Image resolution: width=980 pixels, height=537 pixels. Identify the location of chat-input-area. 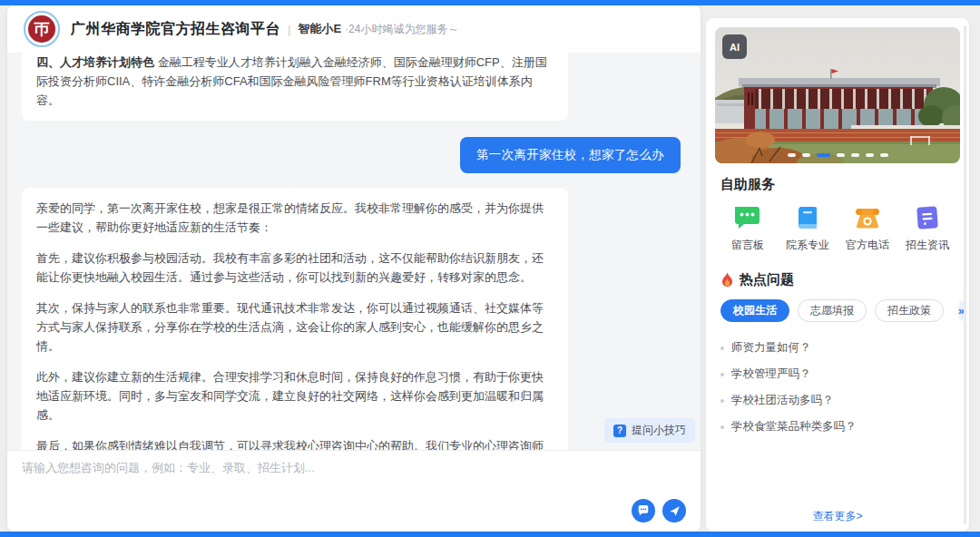
(354, 491).